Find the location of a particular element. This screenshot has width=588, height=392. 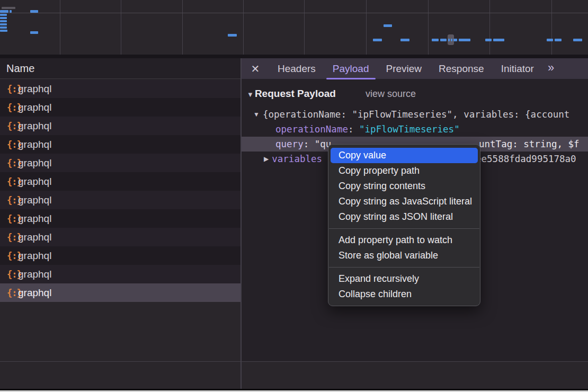

more-tabs-icon: » is located at coordinates (551, 68).